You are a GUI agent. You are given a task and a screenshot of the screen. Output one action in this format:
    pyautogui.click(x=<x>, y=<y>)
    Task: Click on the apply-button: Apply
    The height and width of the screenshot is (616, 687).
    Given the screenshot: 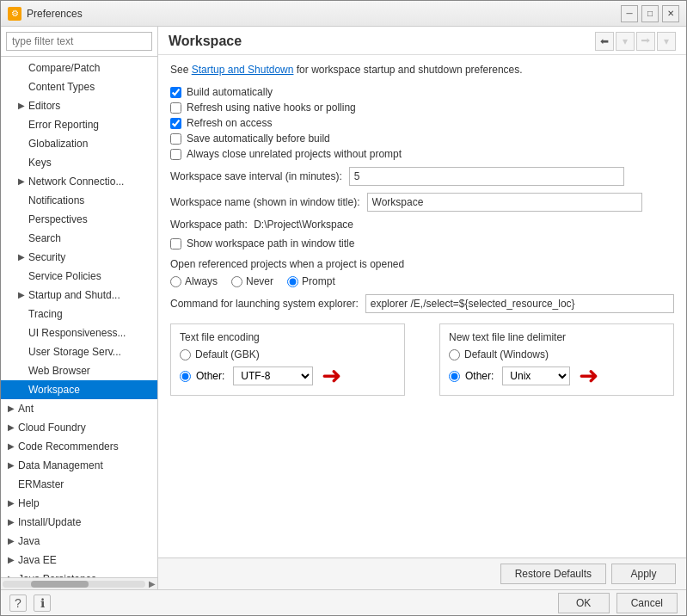 What is the action you would take?
    pyautogui.click(x=643, y=574)
    